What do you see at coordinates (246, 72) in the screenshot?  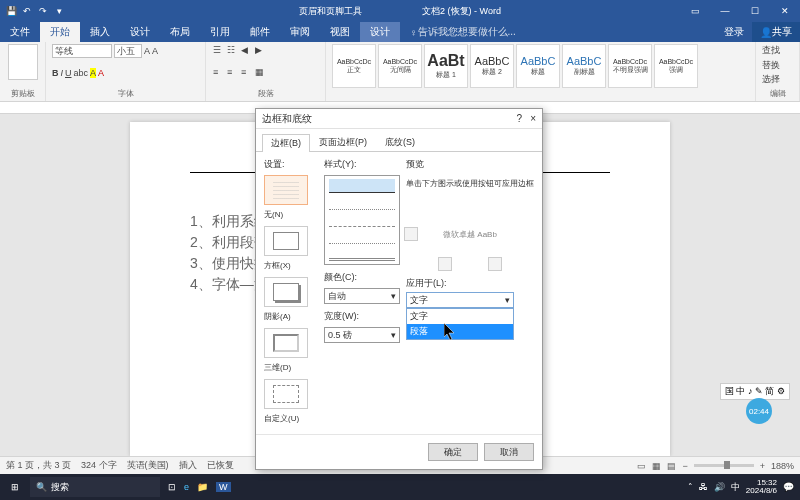 I see `align-right-icon: ≡` at bounding box center [246, 72].